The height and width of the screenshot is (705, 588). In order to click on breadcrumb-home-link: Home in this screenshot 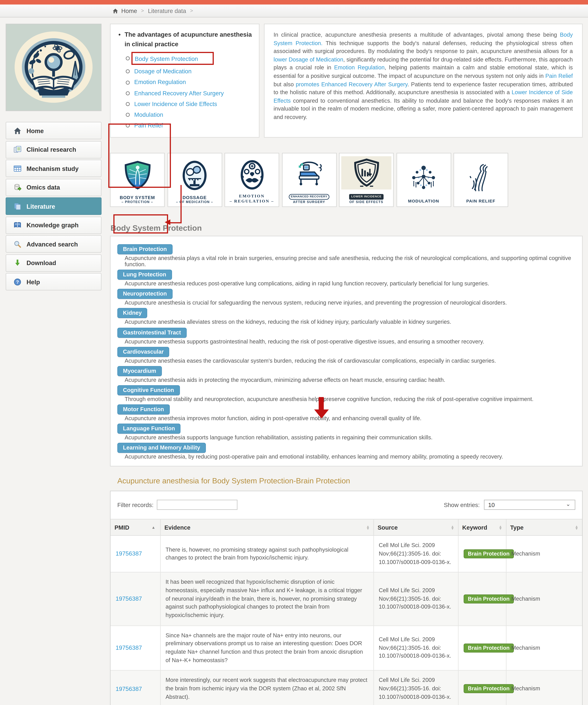, I will do `click(129, 11)`.